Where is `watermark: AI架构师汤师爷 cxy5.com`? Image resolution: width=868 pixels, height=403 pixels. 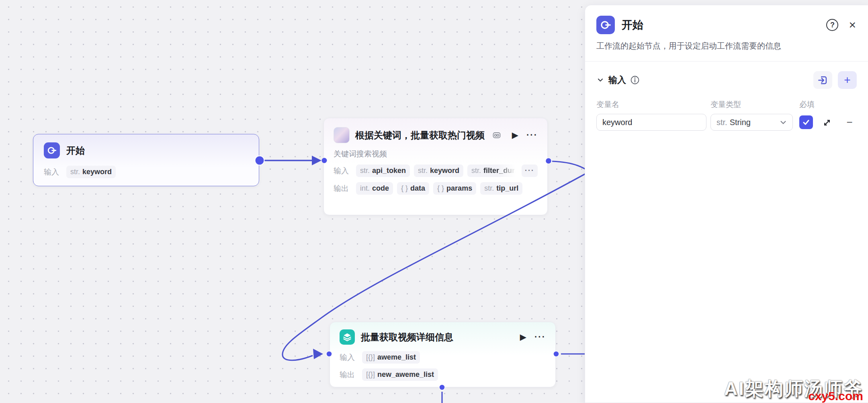 watermark: AI架构师汤师爷 cxy5.com is located at coordinates (794, 389).